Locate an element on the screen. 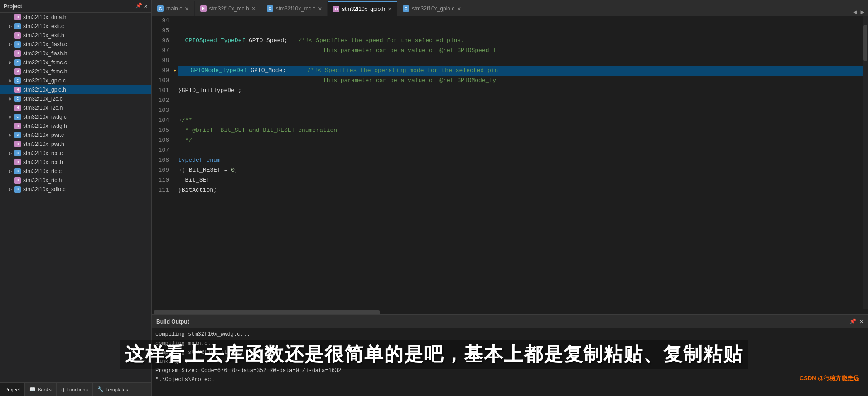  tree-item-stm32f10x_i2c.c: ▷Cstm32f10x_i2c.c is located at coordinates (76, 99).